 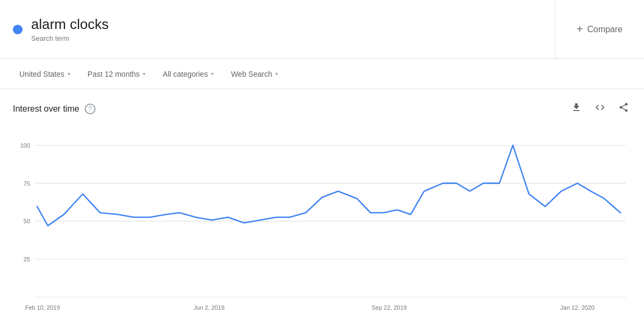 I want to click on svg-text: 100, so click(x=25, y=145).